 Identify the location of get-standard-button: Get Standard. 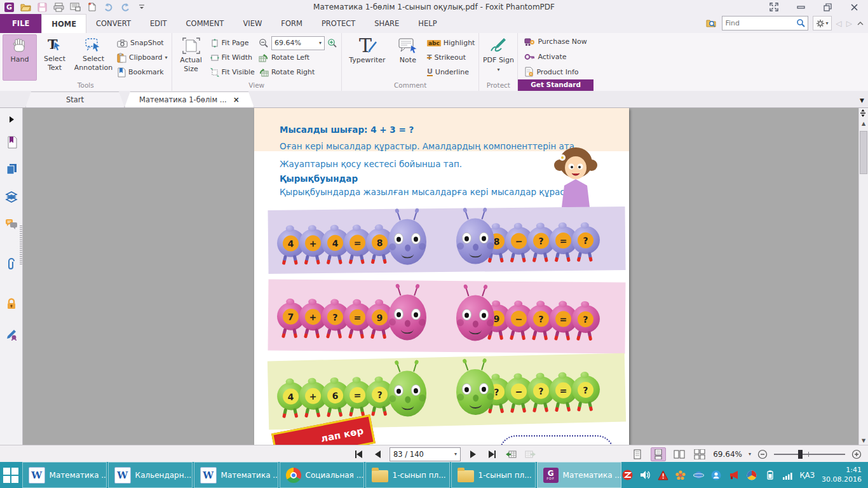
(555, 85).